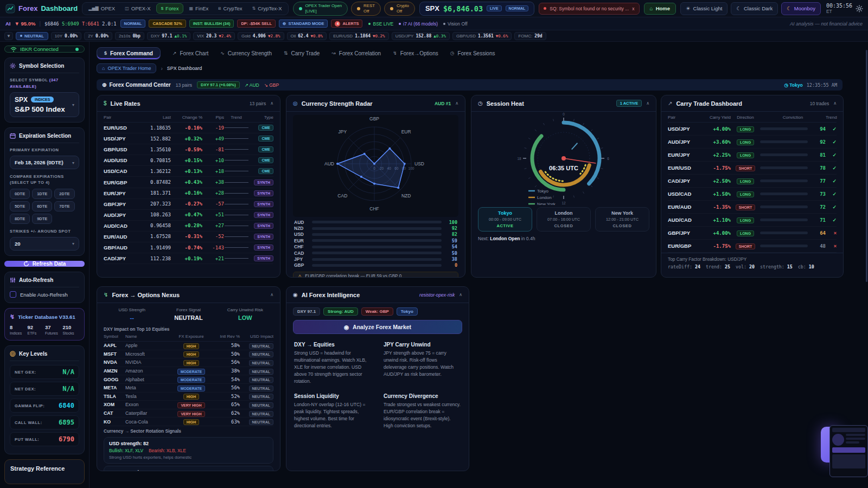 Image resolution: width=868 pixels, height=488 pixels. Describe the element at coordinates (189, 405) in the screenshot. I see `equity-row-xom: XOM Exxon VERY HIGH 65% NEUTRAL` at that location.